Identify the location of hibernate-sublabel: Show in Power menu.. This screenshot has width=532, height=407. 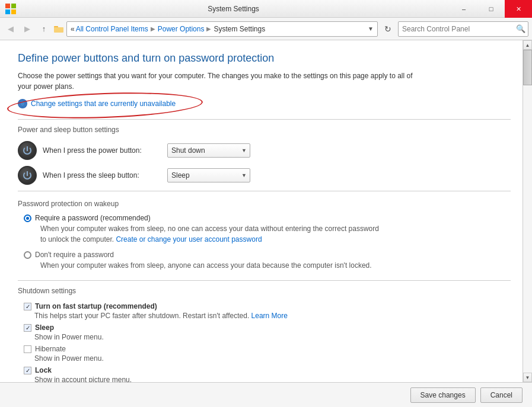
(273, 358).